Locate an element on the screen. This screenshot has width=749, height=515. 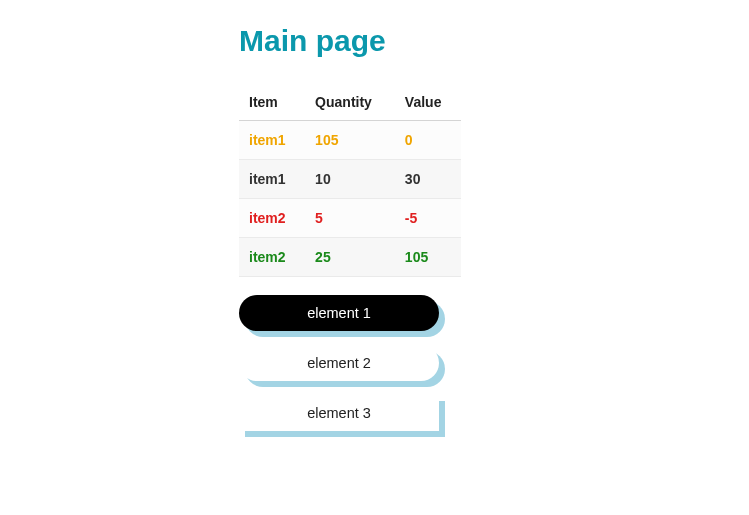
col-header-value: Value is located at coordinates (428, 102).